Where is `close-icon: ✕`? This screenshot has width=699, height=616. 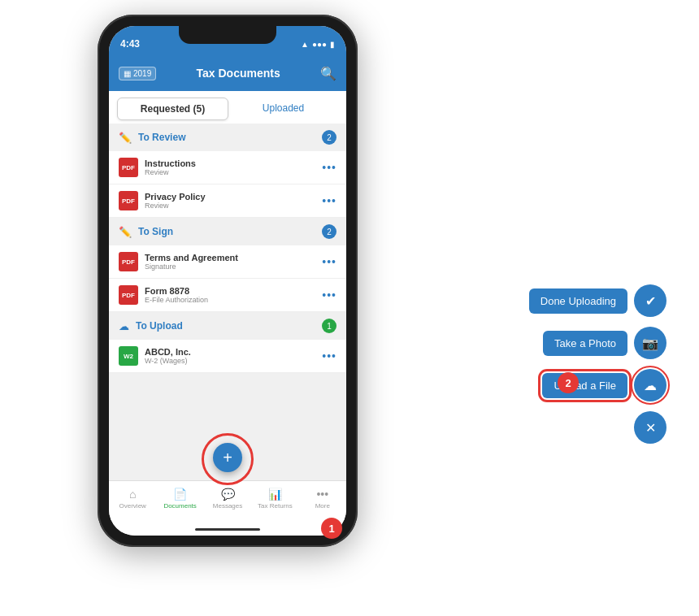
close-icon: ✕ is located at coordinates (650, 427).